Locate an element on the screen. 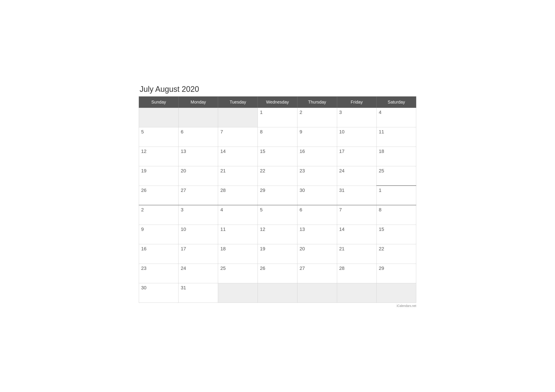 The height and width of the screenshot is (392, 555). footer-text: iCalendars.net is located at coordinates (278, 306).